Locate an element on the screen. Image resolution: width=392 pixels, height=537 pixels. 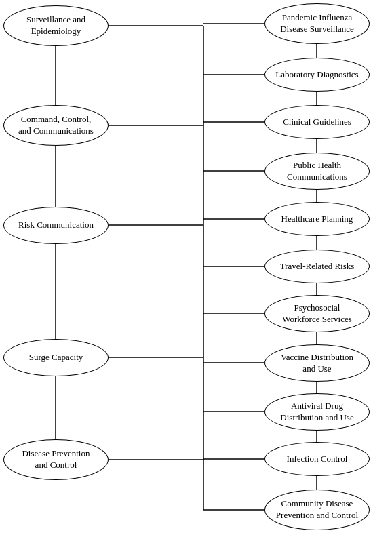
node-laboratory-diagnostics: Laboratory Diagnostics is located at coordinates (317, 75).